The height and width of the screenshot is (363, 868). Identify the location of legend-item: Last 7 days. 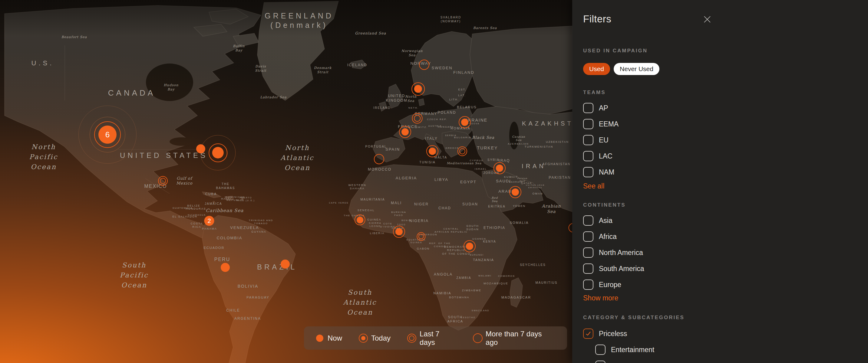
(432, 338).